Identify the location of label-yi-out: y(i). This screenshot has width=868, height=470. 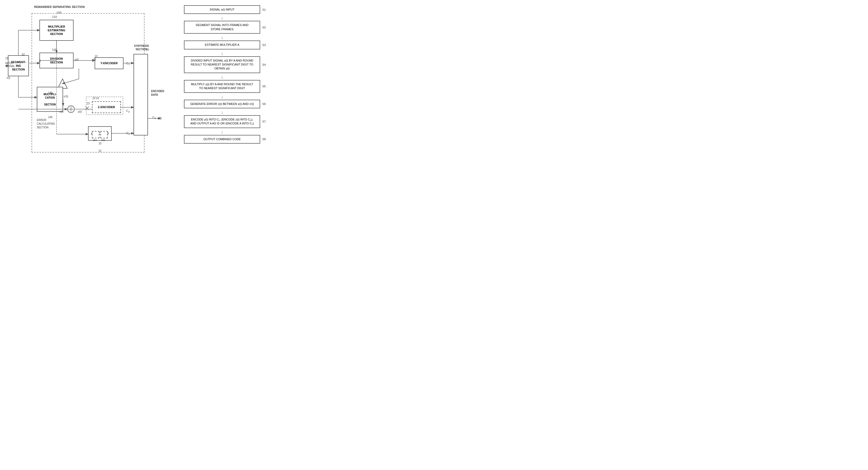
(76, 59).